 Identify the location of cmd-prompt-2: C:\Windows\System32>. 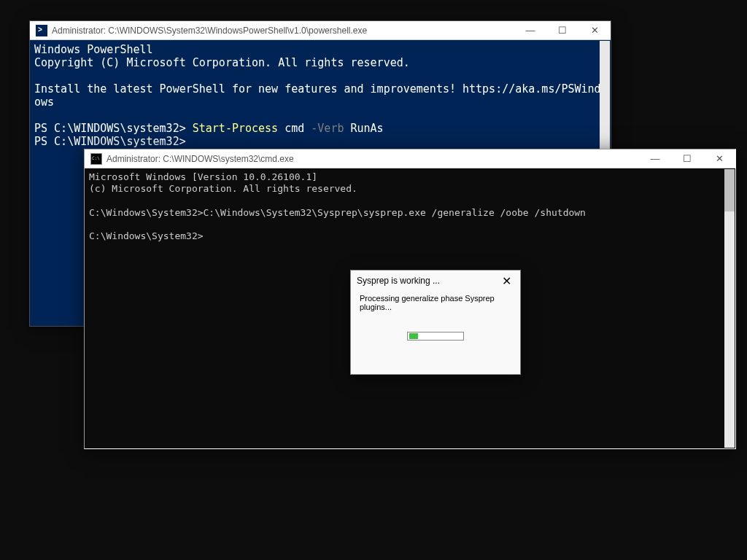
(146, 236).